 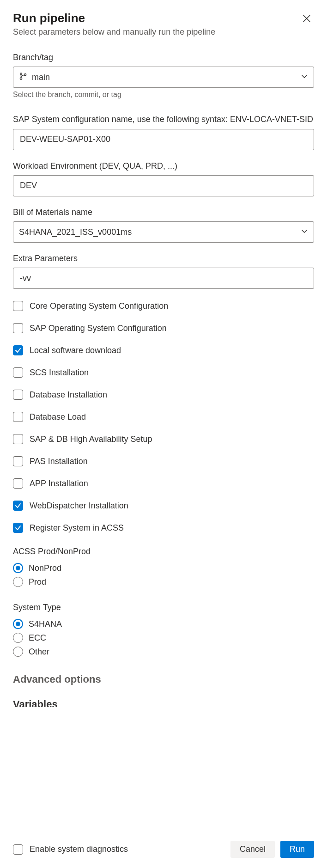 What do you see at coordinates (18, 417) in the screenshot?
I see `checkbox-box-db_load` at bounding box center [18, 417].